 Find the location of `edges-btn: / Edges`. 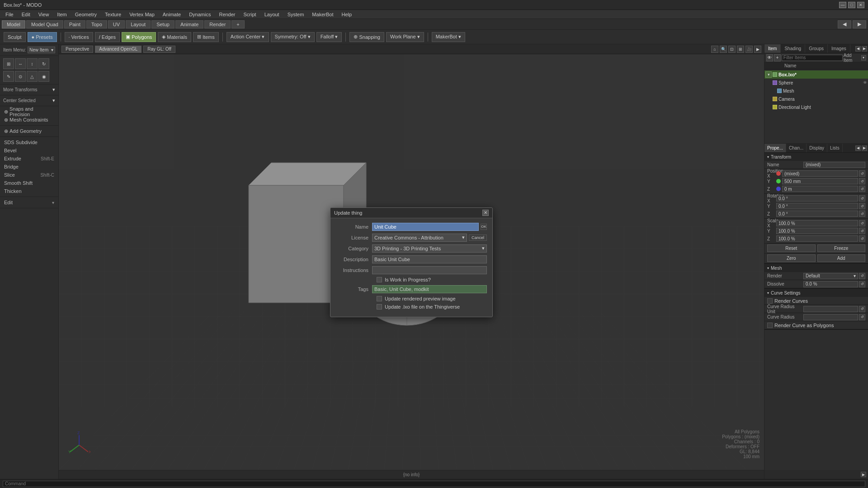

edges-btn: / Edges is located at coordinates (108, 37).